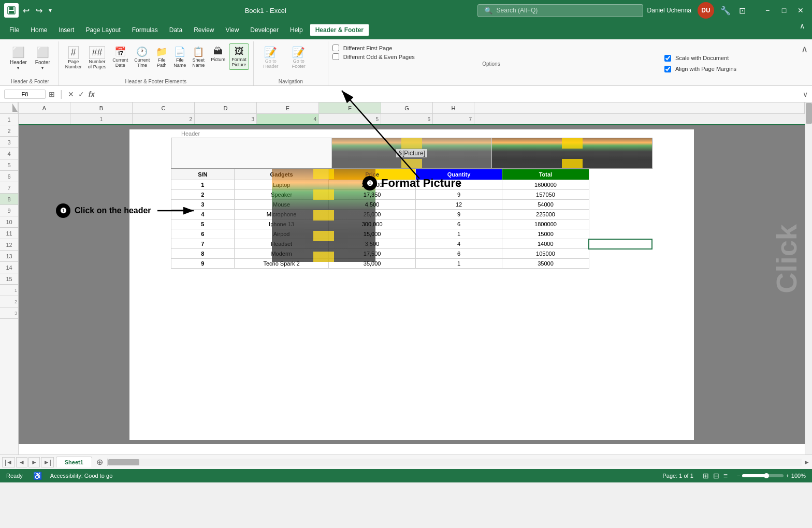 This screenshot has height=528, width=812. I want to click on page-layout-view-button: ⊟, so click(716, 476).